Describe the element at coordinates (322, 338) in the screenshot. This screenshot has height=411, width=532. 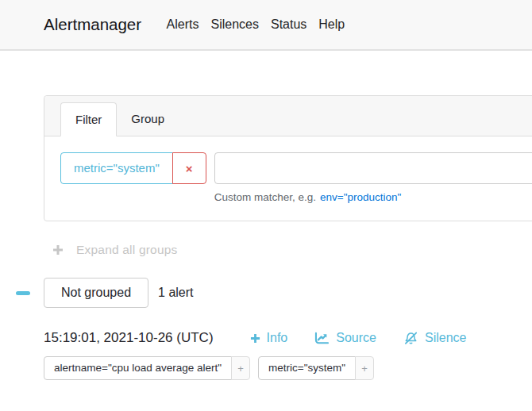
I see `chart-line-icon` at that location.